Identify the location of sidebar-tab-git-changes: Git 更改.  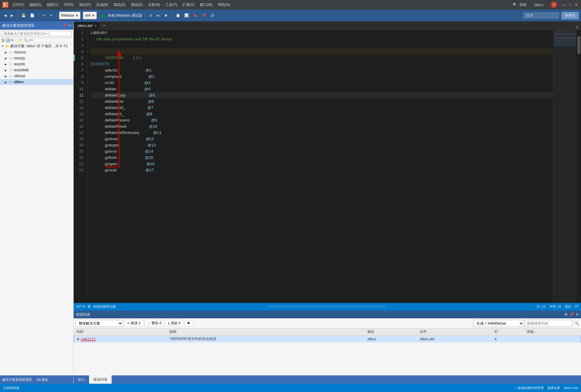
(42, 380).